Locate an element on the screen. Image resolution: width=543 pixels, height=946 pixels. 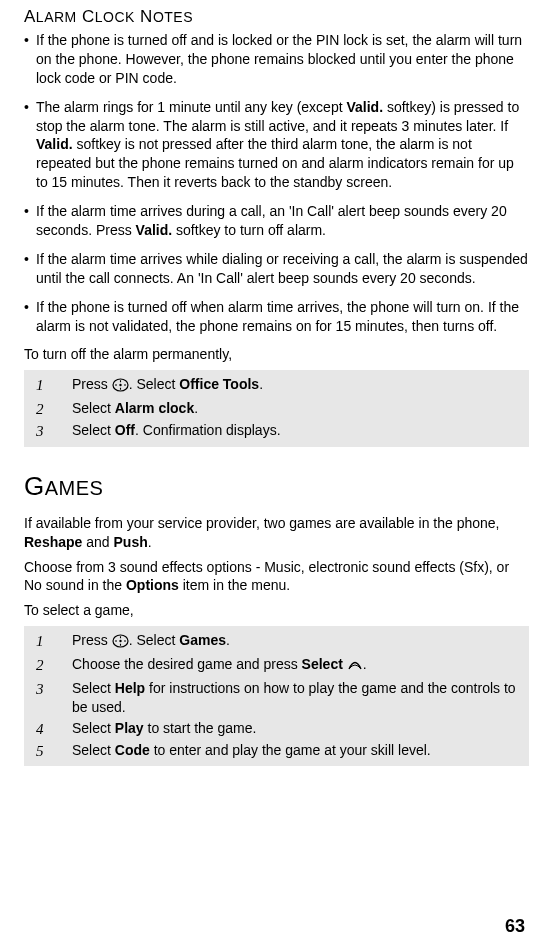
step-text: Select Off. Confirmation displays. is located at coordinates (296, 430).